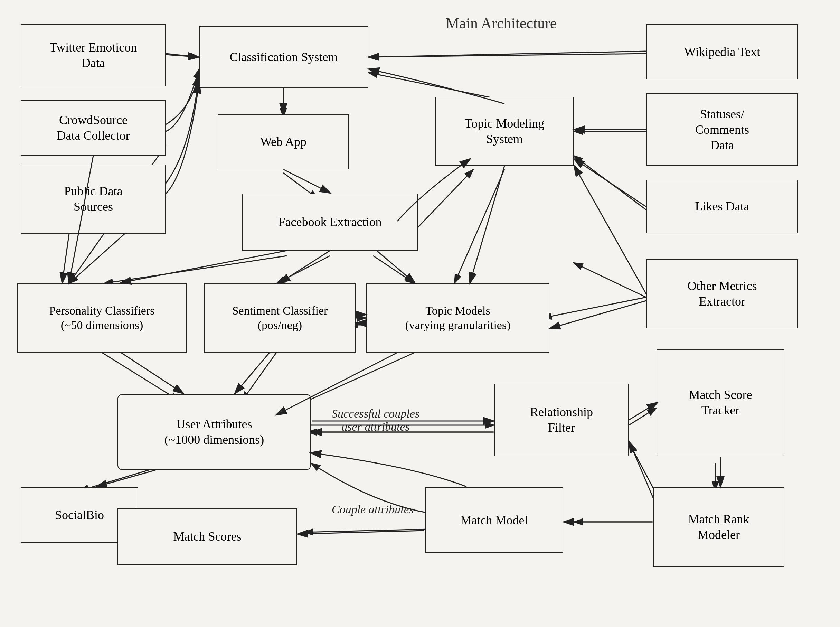 The image size is (840, 627). What do you see at coordinates (93, 199) in the screenshot?
I see `public-data-sources: Public DataSources` at bounding box center [93, 199].